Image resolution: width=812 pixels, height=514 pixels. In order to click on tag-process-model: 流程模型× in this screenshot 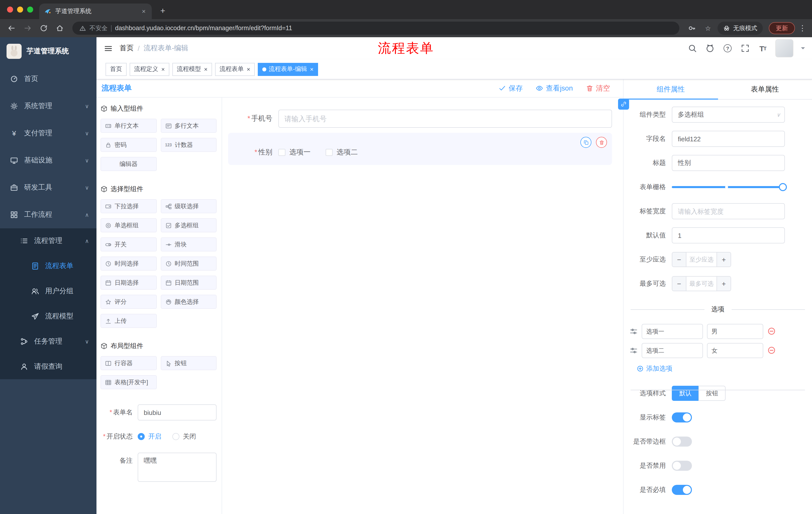, I will do `click(192, 69)`.